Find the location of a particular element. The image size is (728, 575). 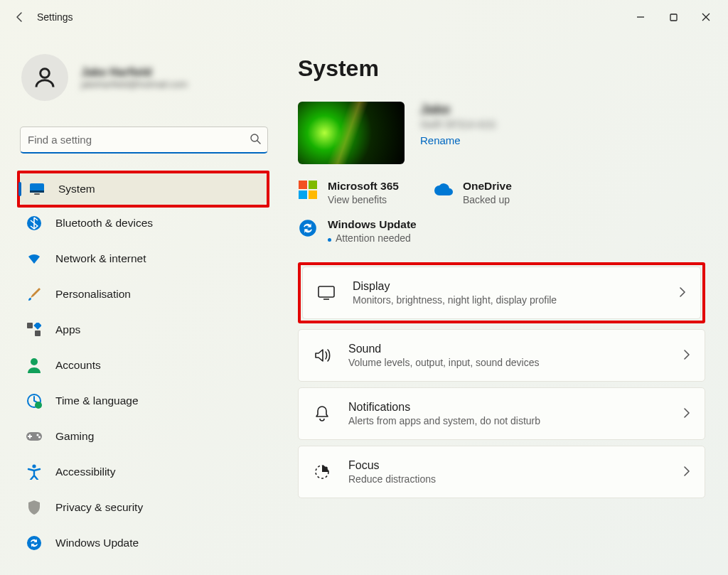

maximize-icon is located at coordinates (674, 17).